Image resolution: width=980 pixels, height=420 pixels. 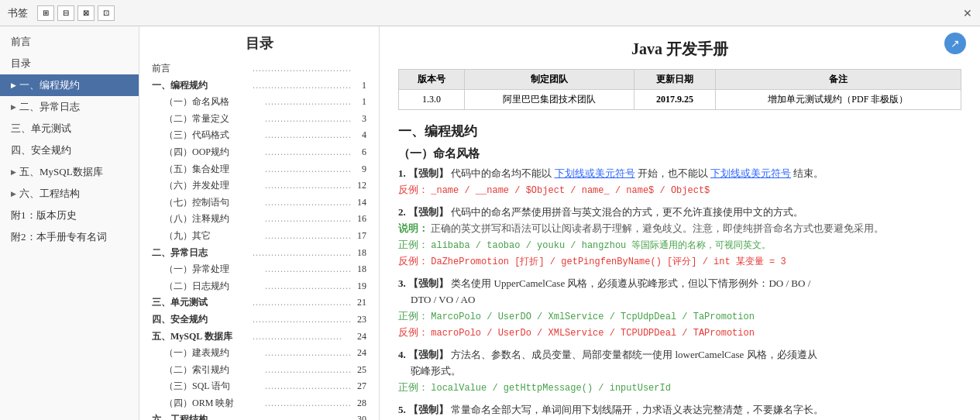 What do you see at coordinates (359, 415) in the screenshot?
I see `toc-entry-page: 30` at bounding box center [359, 415].